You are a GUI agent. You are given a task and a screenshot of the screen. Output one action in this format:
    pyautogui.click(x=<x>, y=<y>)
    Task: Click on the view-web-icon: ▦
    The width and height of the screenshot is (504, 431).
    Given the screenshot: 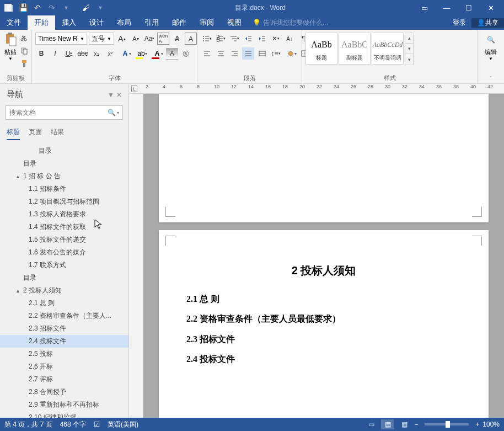 What is the action you would take?
    pyautogui.click(x=404, y=424)
    